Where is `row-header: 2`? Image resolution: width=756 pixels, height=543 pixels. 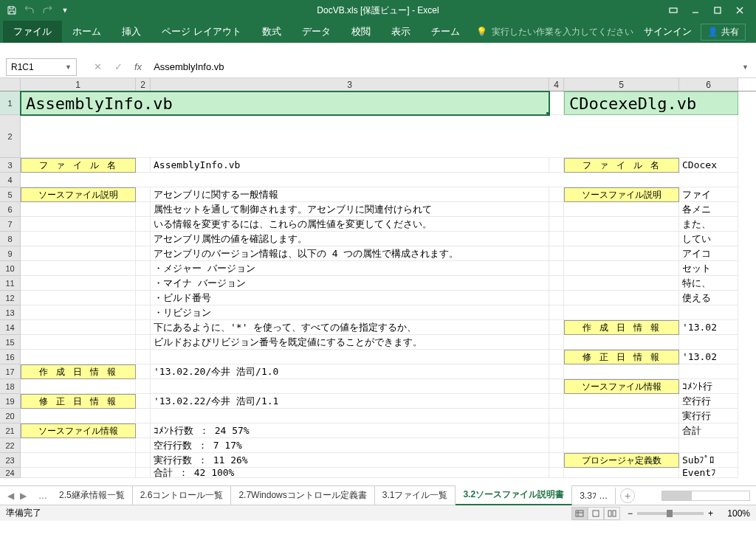
row-header: 2 is located at coordinates (10, 136).